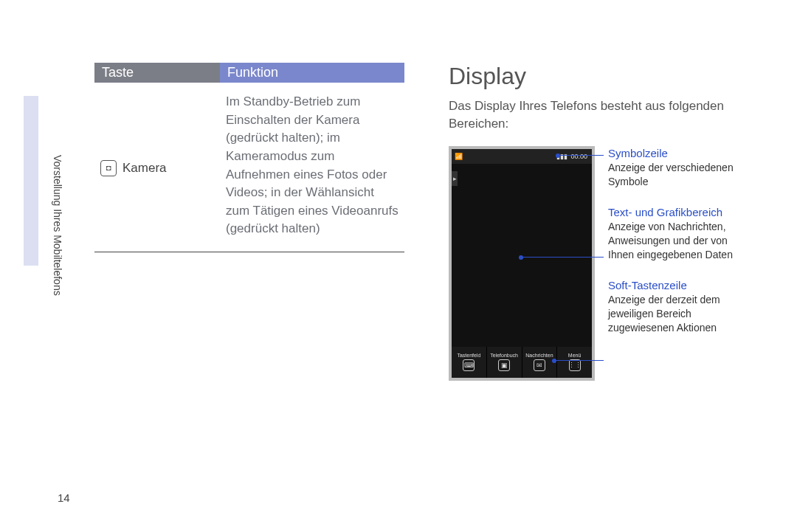 This screenshot has width=797, height=532. What do you see at coordinates (469, 356) in the screenshot?
I see `softkey-label: Tastenfeld` at bounding box center [469, 356].